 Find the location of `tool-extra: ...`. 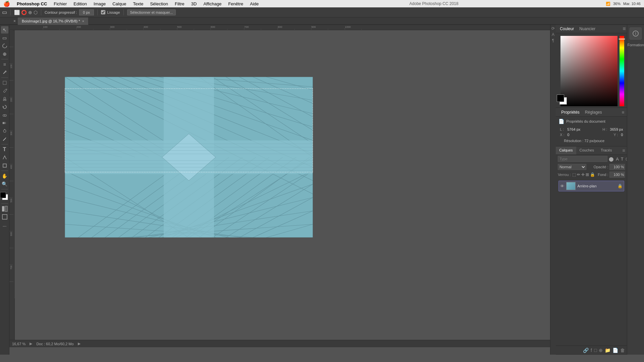

tool-extra: ... is located at coordinates (5, 225).